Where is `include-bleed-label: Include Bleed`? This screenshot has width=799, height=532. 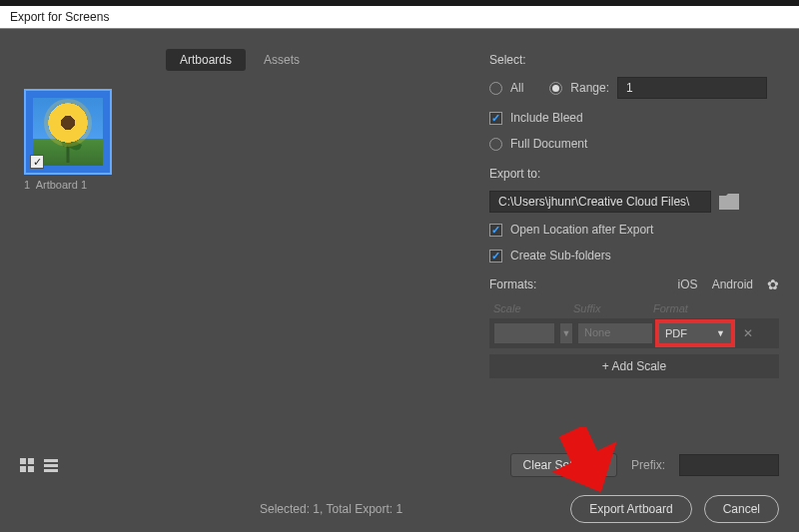 include-bleed-label: Include Bleed is located at coordinates (547, 118).